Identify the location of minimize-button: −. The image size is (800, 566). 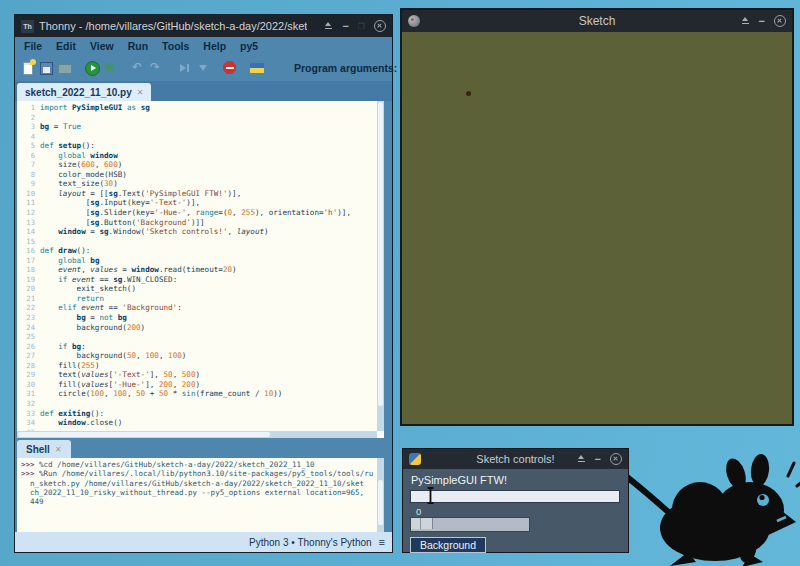
(345, 26).